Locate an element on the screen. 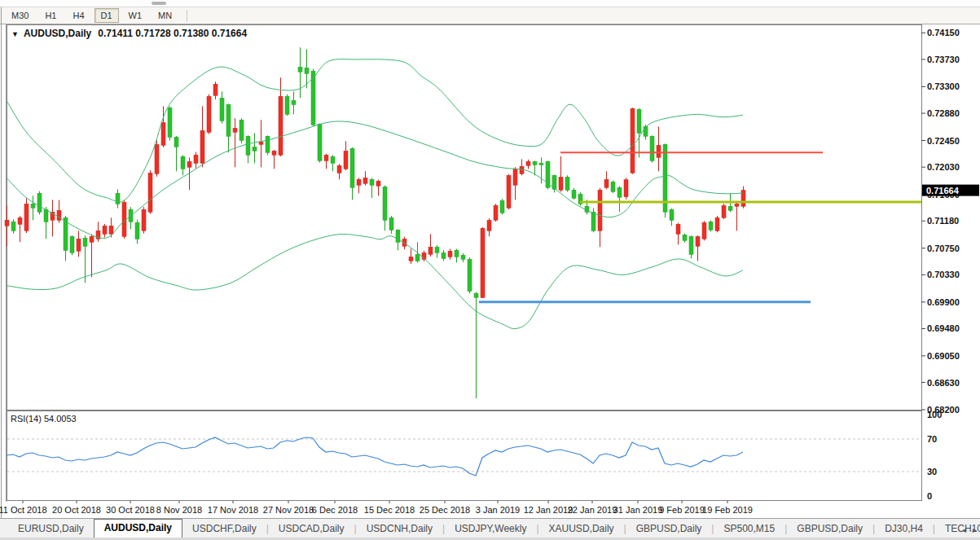 The width and height of the screenshot is (980, 540). date-axis-label: 17 Nov 2018 is located at coordinates (233, 510).